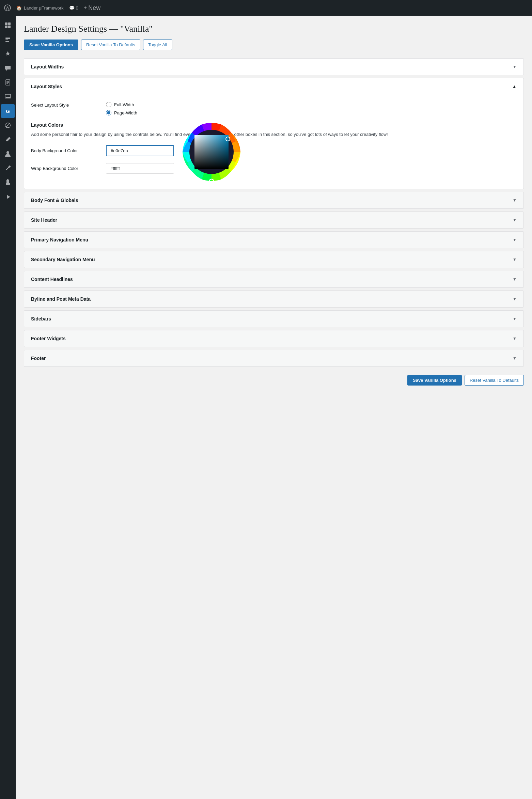 Image resolution: width=532 pixels, height=799 pixels. What do you see at coordinates (47, 67) in the screenshot?
I see `layout-widths-label: Layout Widths` at bounding box center [47, 67].